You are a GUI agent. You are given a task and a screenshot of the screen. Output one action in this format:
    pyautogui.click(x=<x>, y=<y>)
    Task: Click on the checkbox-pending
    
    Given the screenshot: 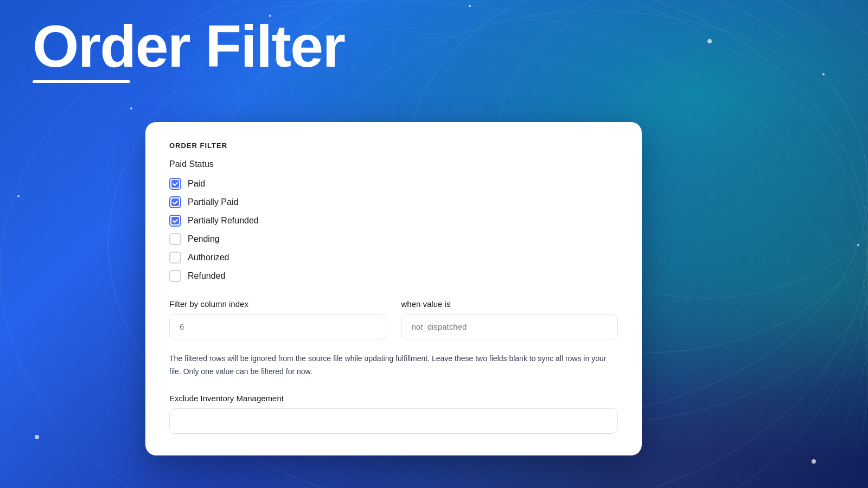 What is the action you would take?
    pyautogui.click(x=175, y=239)
    